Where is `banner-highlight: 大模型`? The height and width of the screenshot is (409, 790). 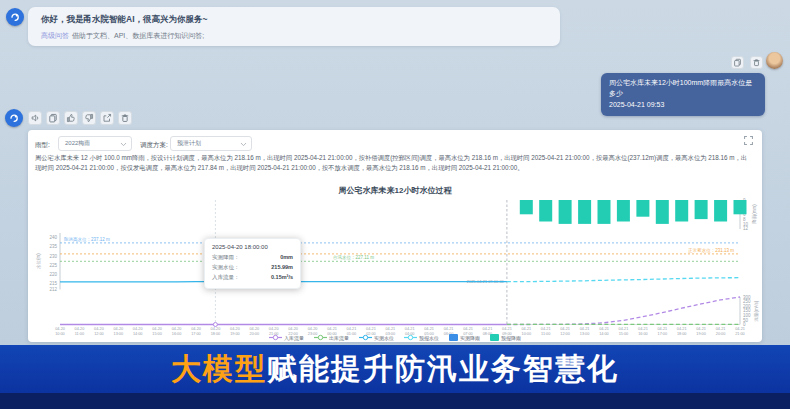
banner-highlight: 大模型 is located at coordinates (219, 370).